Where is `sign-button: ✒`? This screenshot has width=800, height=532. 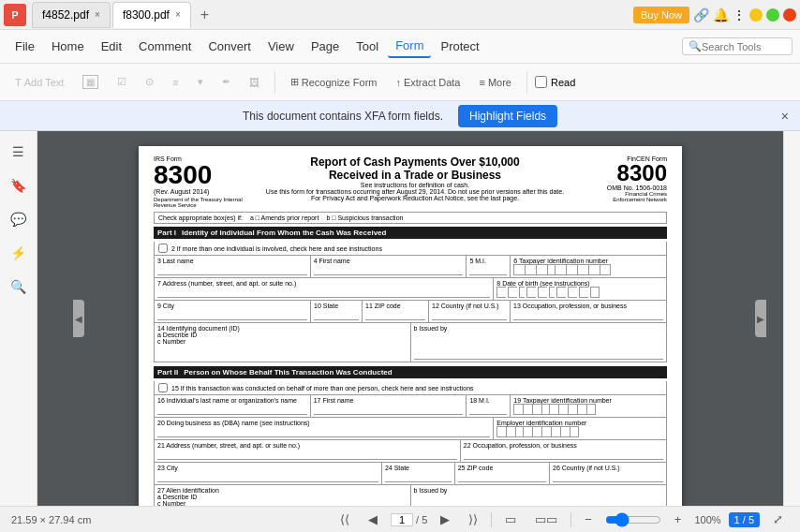 sign-button: ✒ is located at coordinates (227, 82).